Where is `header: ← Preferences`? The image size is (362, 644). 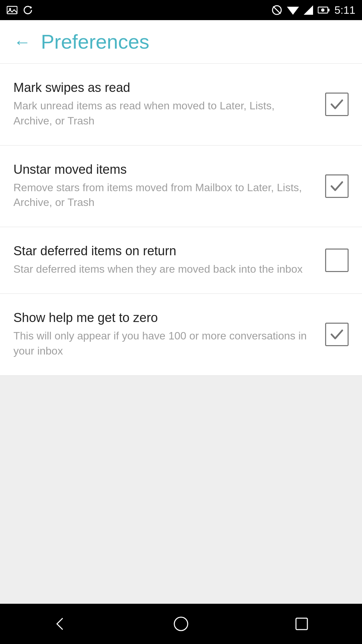 header: ← Preferences is located at coordinates (181, 42).